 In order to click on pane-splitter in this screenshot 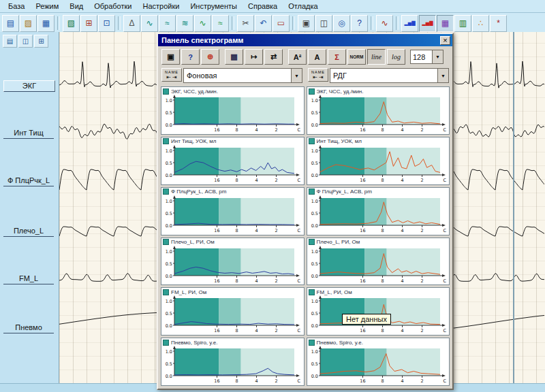, I will do `click(514, 208)`.